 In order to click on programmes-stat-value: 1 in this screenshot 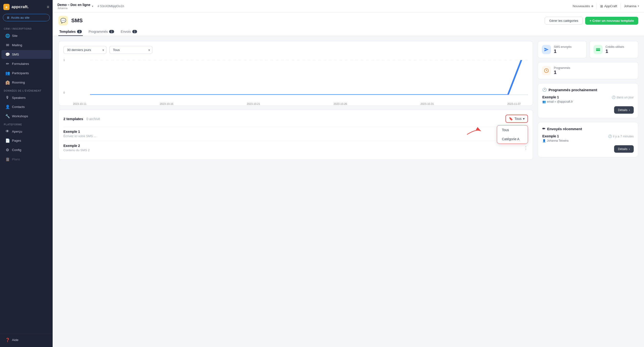, I will do `click(562, 72)`.